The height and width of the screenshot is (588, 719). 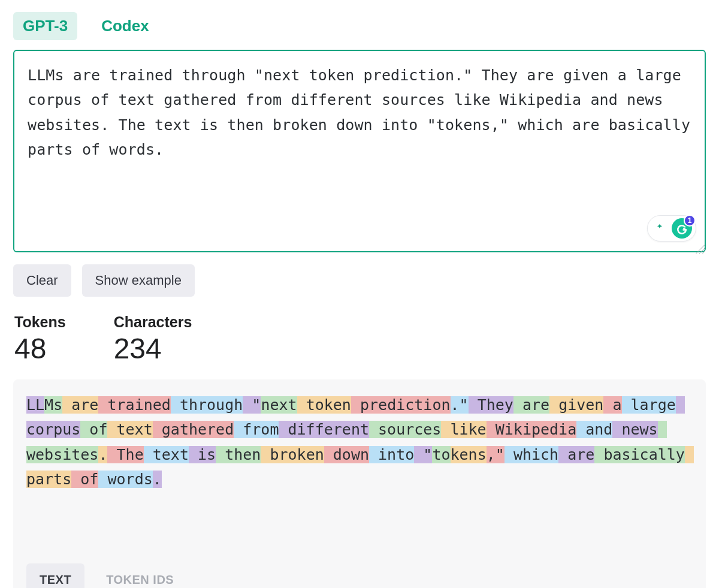 I want to click on token-span: given, so click(x=576, y=405).